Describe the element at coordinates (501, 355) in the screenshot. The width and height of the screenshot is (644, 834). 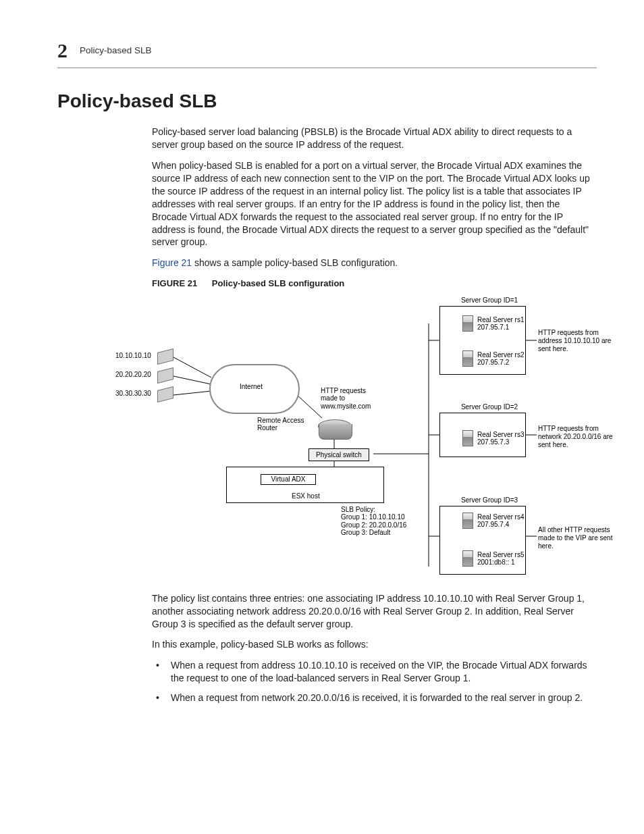
I see `server-name: Real Server rs2` at that location.